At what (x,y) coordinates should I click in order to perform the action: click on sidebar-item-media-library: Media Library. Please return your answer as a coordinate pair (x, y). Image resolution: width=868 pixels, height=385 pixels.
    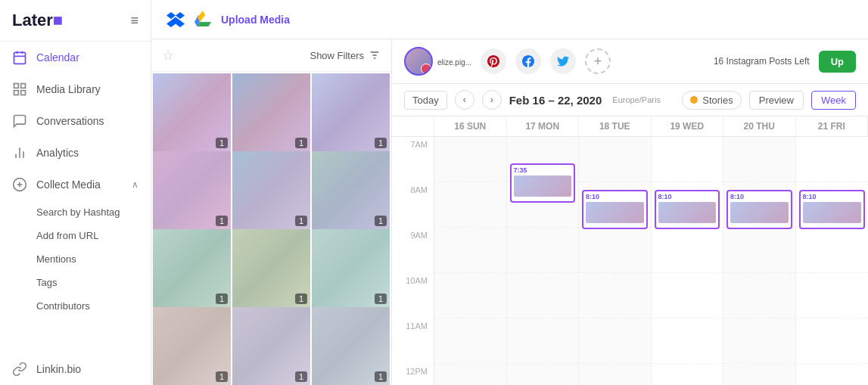
    Looking at the image, I should click on (76, 89).